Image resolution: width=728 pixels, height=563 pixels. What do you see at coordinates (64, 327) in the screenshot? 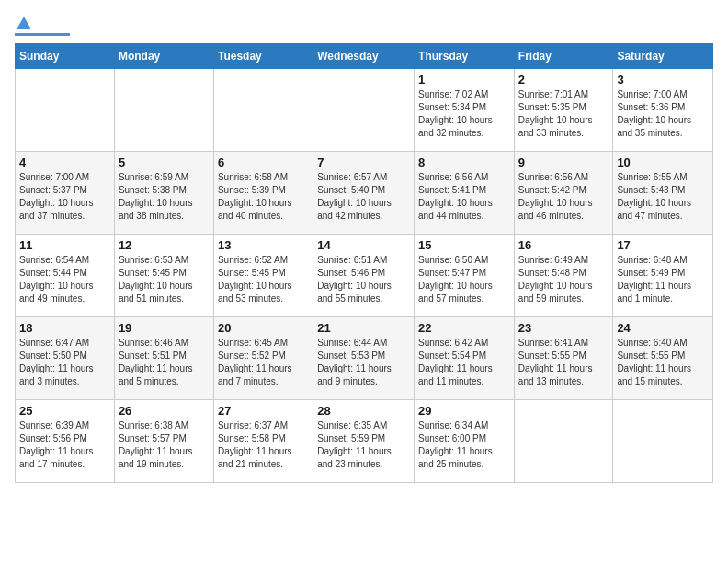
I see `day-number: 18` at bounding box center [64, 327].